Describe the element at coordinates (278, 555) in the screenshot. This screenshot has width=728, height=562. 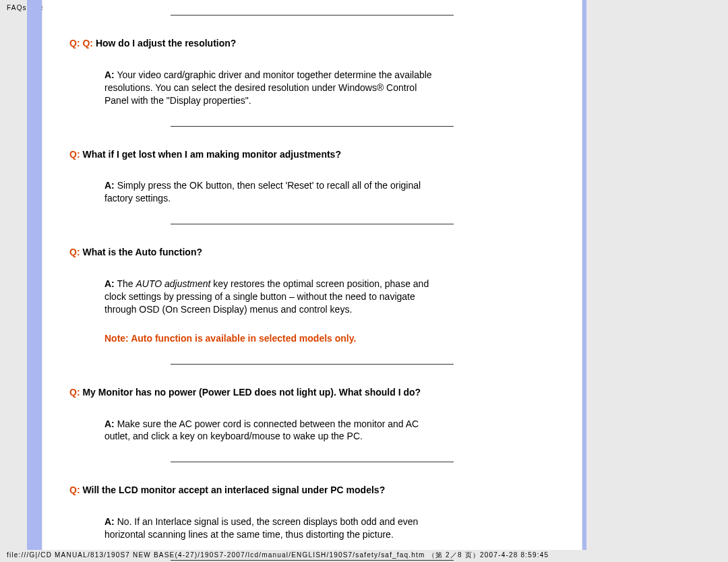
I see `page-footer-path: file:///G|/CD MANUAL/813/190S7 NEW BASE(…` at that location.